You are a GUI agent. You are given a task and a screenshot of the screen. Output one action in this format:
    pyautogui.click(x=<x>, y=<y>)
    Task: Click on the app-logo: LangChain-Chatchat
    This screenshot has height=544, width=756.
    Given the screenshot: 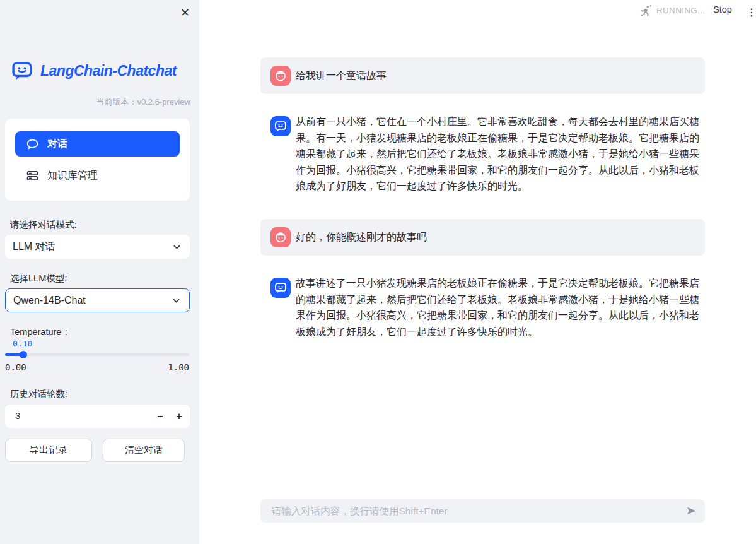 What is the action you would take?
    pyautogui.click(x=93, y=71)
    